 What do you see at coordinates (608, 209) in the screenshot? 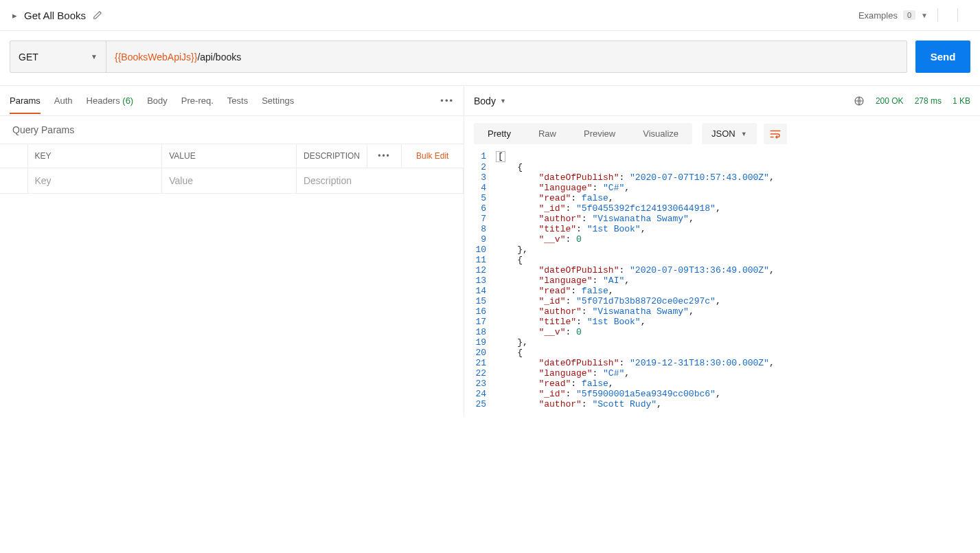
I see `line-content: "_id": "5f0455392fc1241930644918",` at bounding box center [608, 209].